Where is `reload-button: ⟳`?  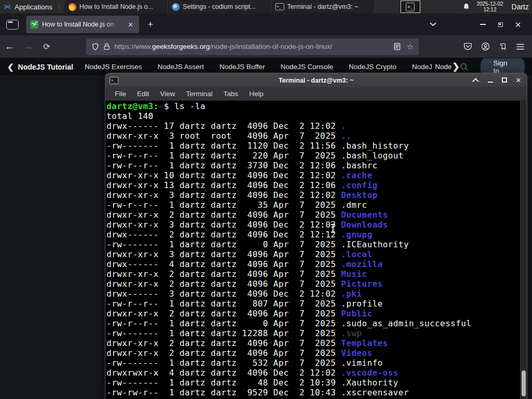
reload-button: ⟳ is located at coordinates (47, 47).